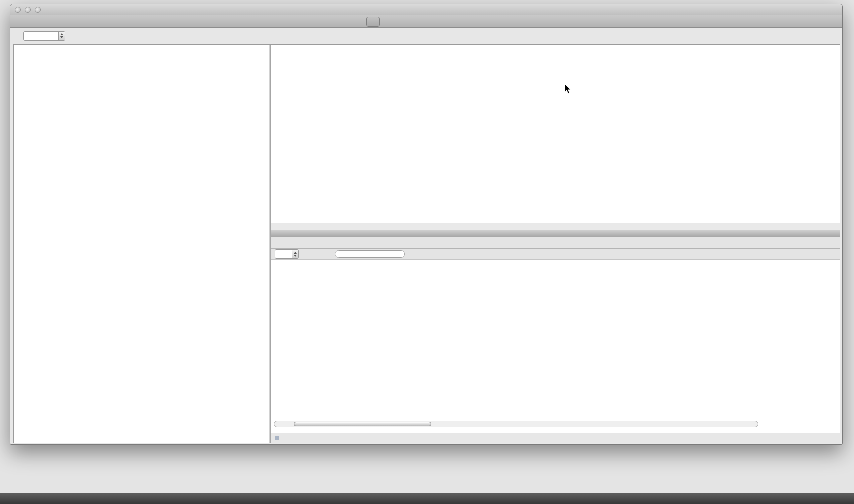  What do you see at coordinates (287, 254) in the screenshot?
I see `max-rows-select` at bounding box center [287, 254].